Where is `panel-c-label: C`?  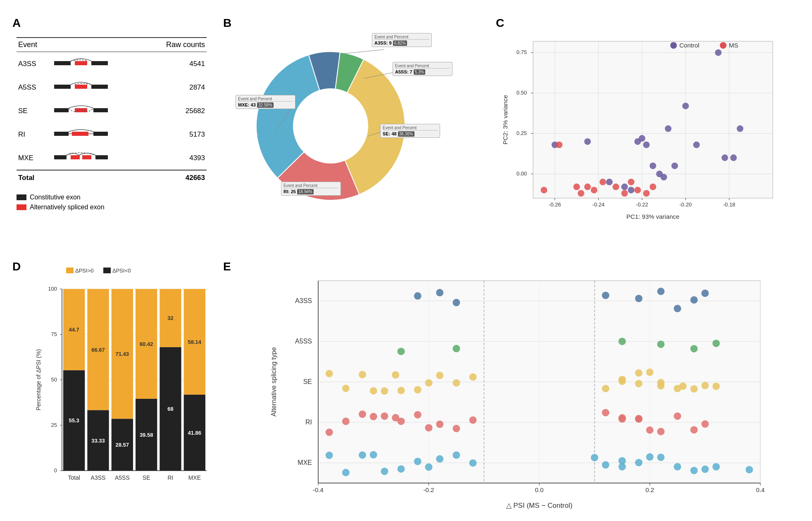 panel-c-label: C is located at coordinates (500, 23).